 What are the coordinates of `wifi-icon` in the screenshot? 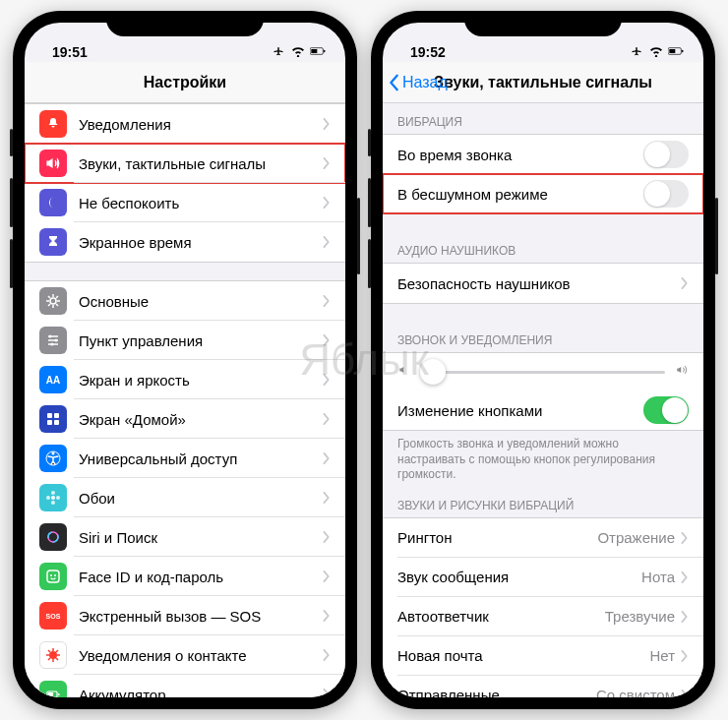 It's located at (298, 52).